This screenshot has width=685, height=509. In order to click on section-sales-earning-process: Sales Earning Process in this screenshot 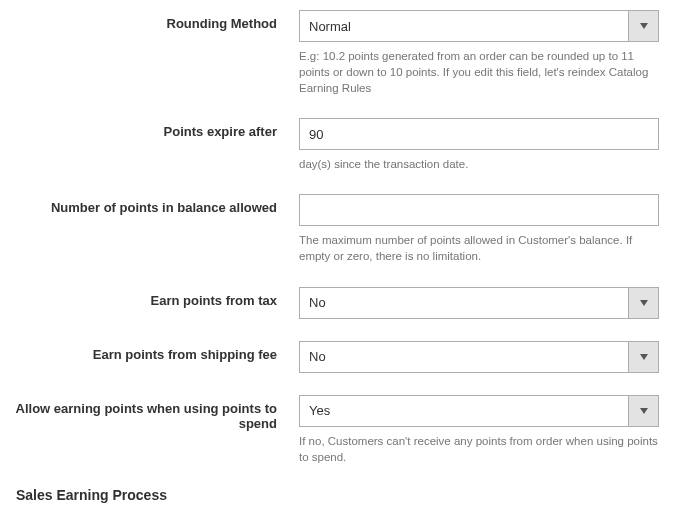, I will do `click(342, 498)`.